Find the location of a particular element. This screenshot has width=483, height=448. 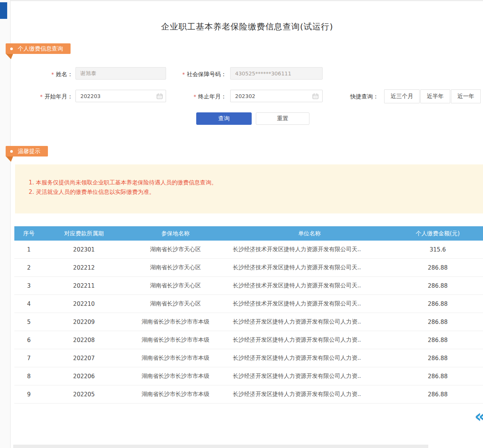

table-row: 1202301湖南省长沙市天心区长沙经济技术开发区捷特人力资源开发有限公司天..… is located at coordinates (249, 250).